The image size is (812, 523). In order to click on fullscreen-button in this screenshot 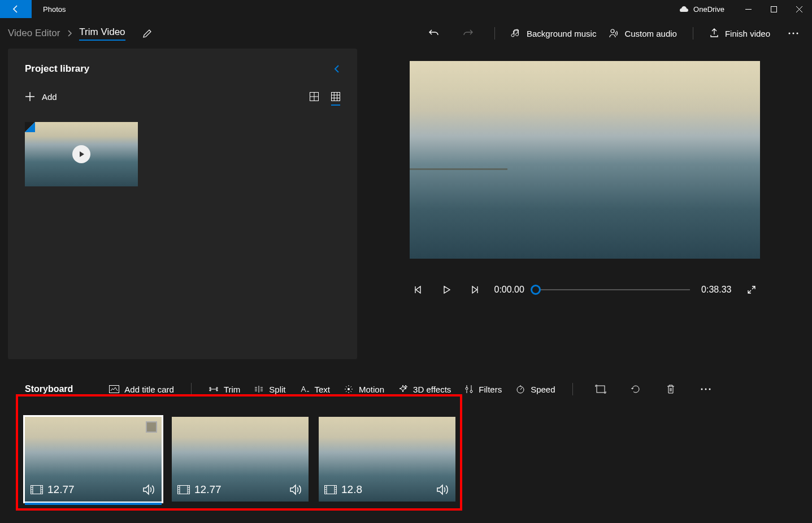, I will do `click(752, 290)`.